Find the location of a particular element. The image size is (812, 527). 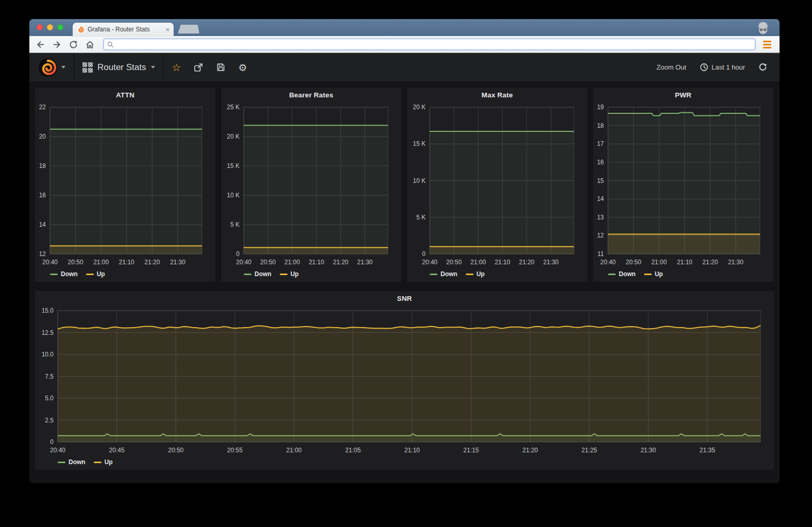

forward-button is located at coordinates (57, 44).